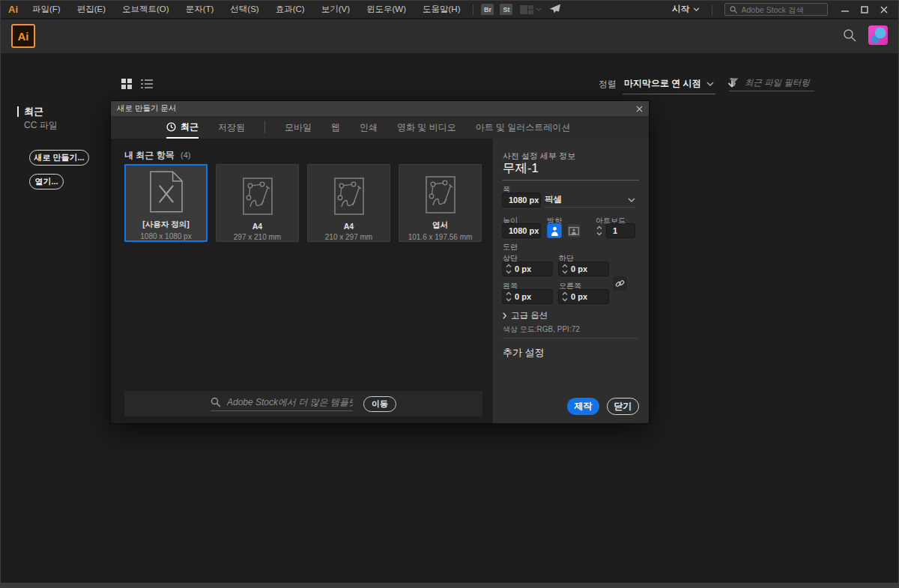 The height and width of the screenshot is (588, 899). Describe the element at coordinates (778, 82) in the screenshot. I see `filter-input` at that location.